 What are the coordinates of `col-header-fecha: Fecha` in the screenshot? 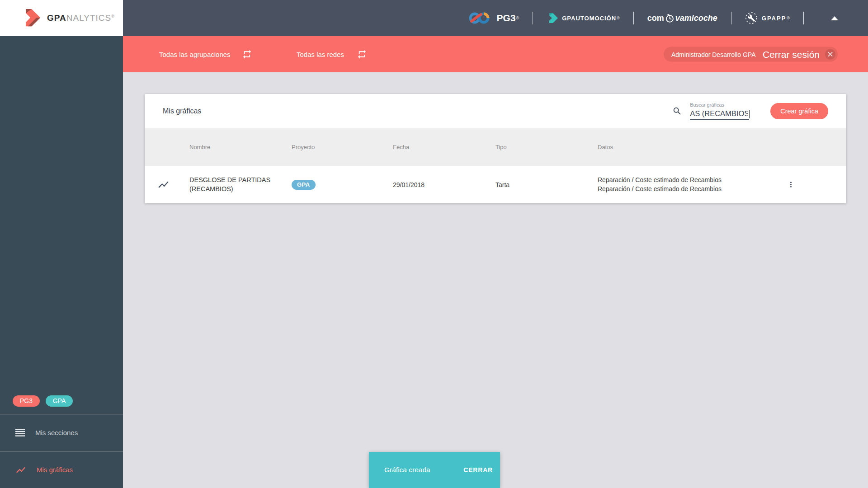 It's located at (444, 147).